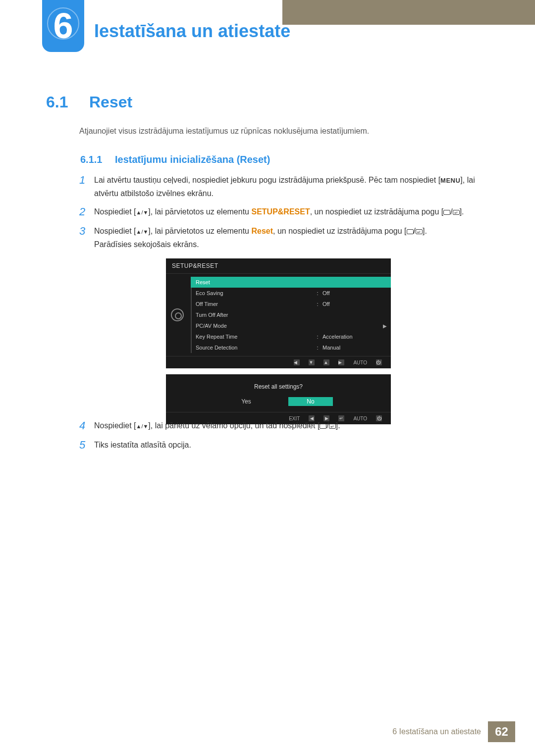  What do you see at coordinates (291, 348) in the screenshot?
I see `osd1-row-source: Source Detection : Manual` at bounding box center [291, 348].